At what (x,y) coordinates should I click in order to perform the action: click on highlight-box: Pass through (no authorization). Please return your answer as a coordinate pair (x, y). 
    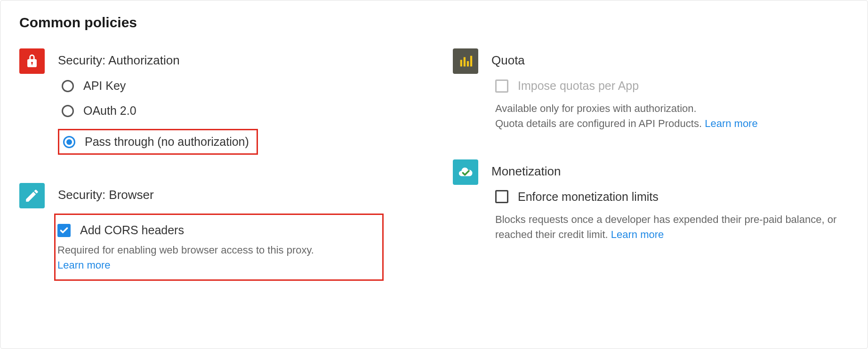
    Looking at the image, I should click on (158, 142).